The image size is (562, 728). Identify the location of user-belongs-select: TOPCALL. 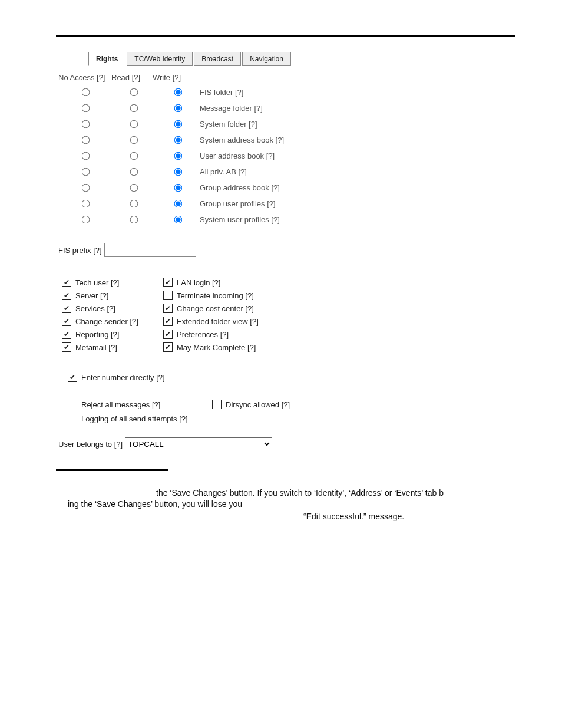
(199, 444).